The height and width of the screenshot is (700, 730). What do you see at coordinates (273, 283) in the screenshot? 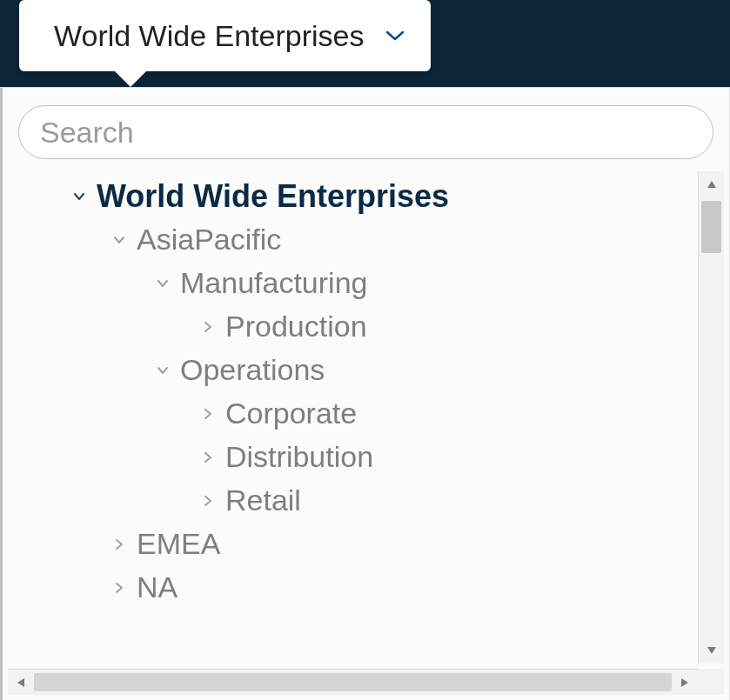
I see `tree-node-label: Manufacturing` at bounding box center [273, 283].